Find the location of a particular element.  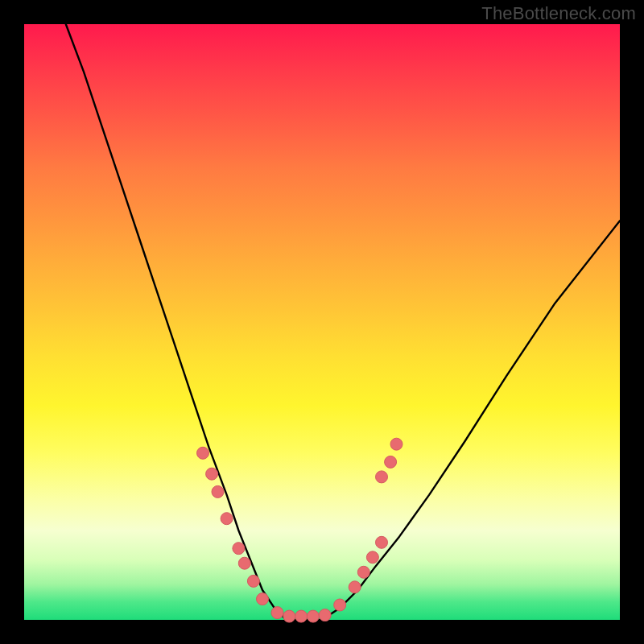

curve-markers is located at coordinates (300, 530).